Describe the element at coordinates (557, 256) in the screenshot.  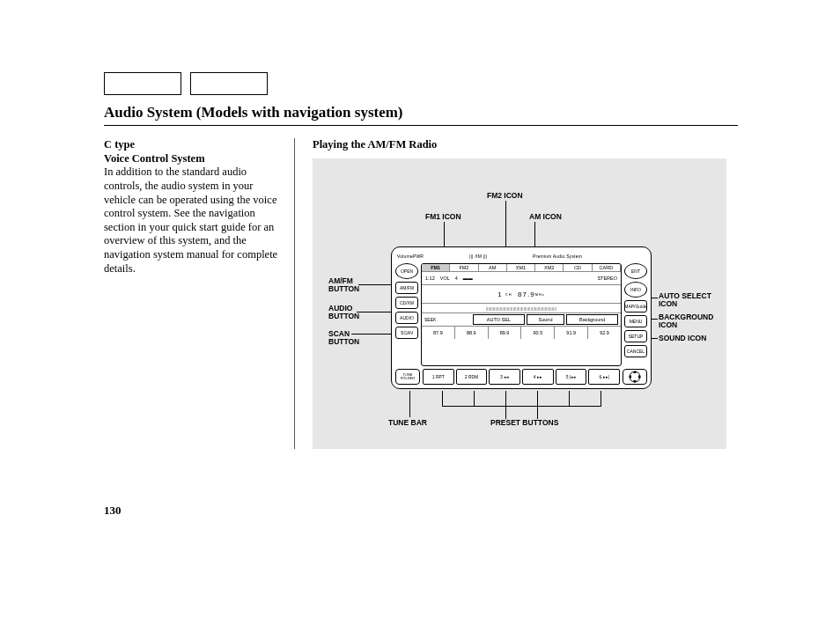
I see `premium-audio-label: Premium Audio System` at that location.